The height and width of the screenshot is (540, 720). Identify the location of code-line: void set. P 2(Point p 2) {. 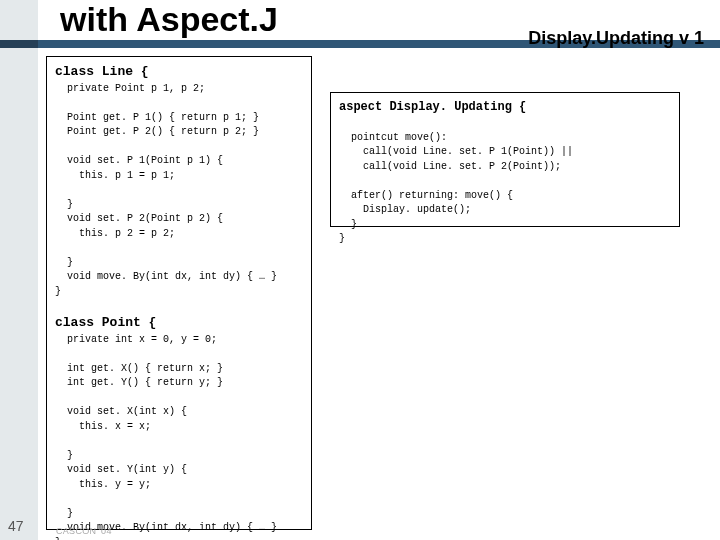
(139, 218).